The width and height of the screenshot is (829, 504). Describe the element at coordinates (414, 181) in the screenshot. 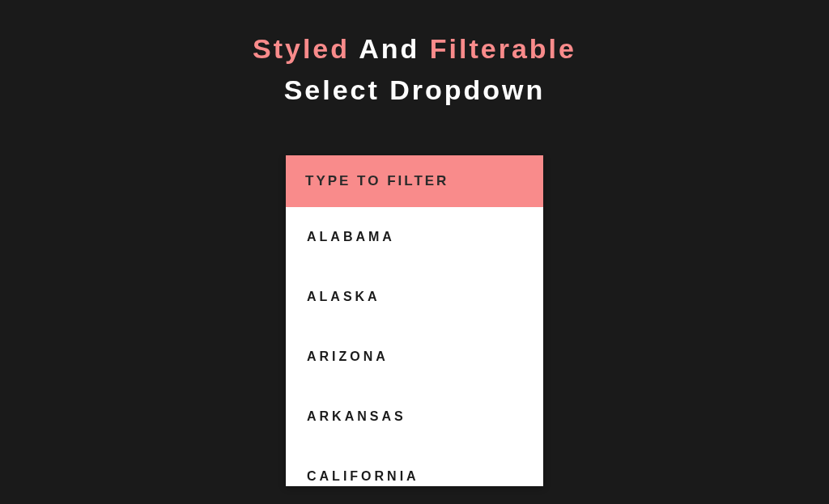

I see `filter-input` at that location.